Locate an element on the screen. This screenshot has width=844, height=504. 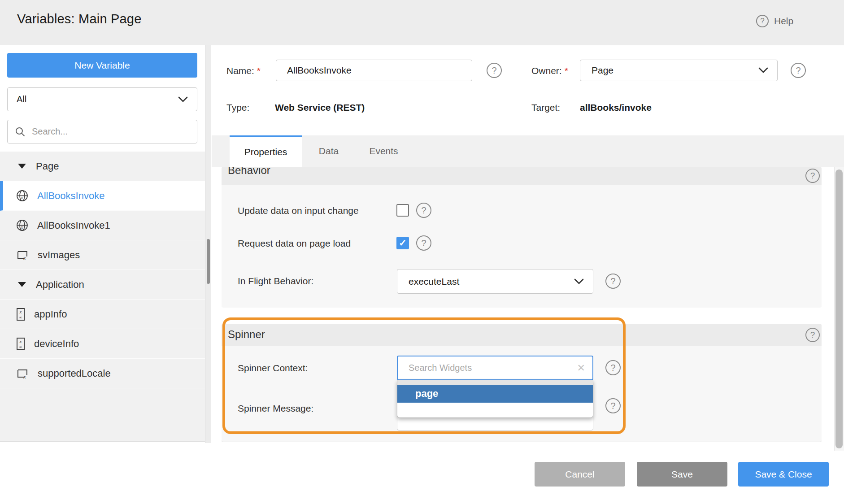
tree-item-label: appInfo is located at coordinates (50, 314).